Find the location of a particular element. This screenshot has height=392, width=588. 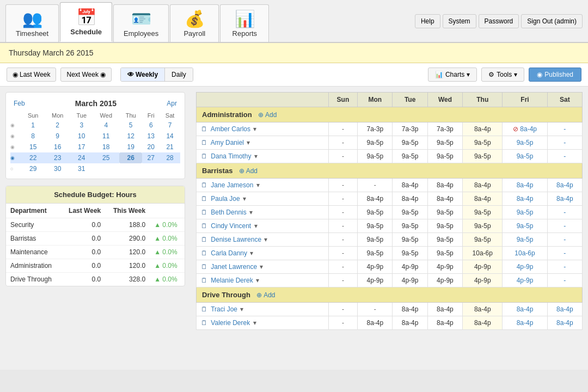

row-amy-daniel: 🗒 Amy Daniel ▾ - 9a-5p 9a-5p 9a-5p 9a-5p… is located at coordinates (390, 143).